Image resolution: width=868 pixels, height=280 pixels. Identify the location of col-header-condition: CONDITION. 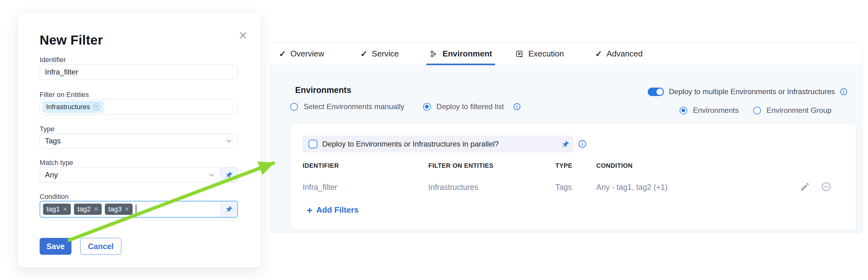
(615, 166).